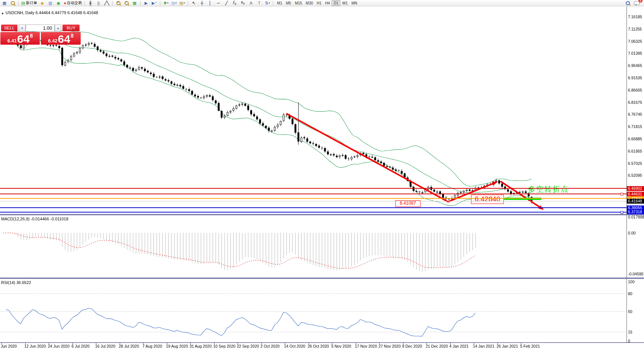 The image size is (644, 351). What do you see at coordinates (227, 3) in the screenshot?
I see `trendline-icon: ╱` at bounding box center [227, 3].